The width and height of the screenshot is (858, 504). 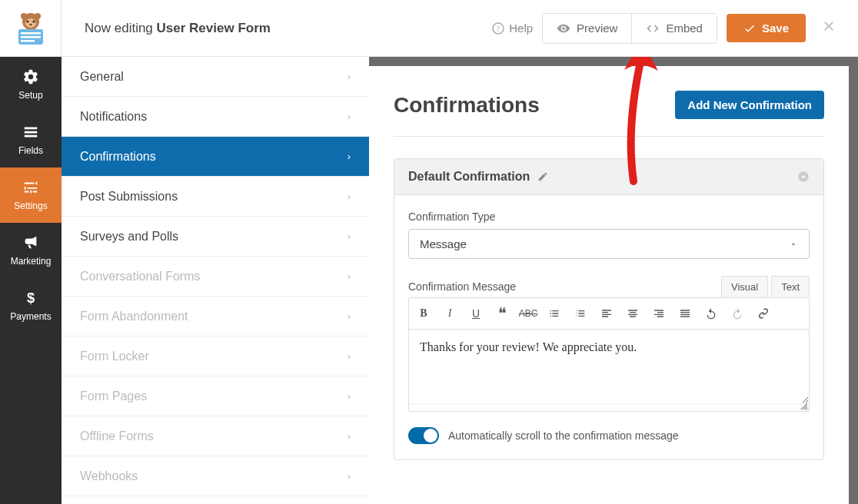 What do you see at coordinates (609, 177) in the screenshot?
I see `card-header: Default Confirmation` at bounding box center [609, 177].